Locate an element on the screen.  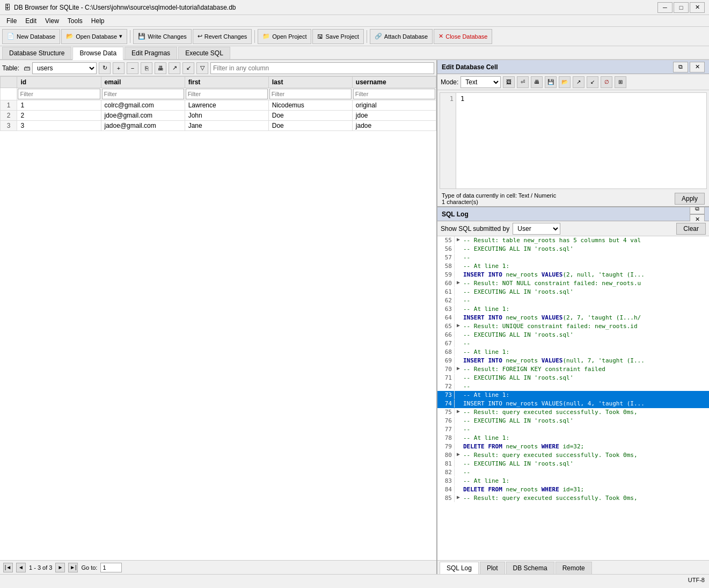
minimize-button: ─ is located at coordinates (665, 8).